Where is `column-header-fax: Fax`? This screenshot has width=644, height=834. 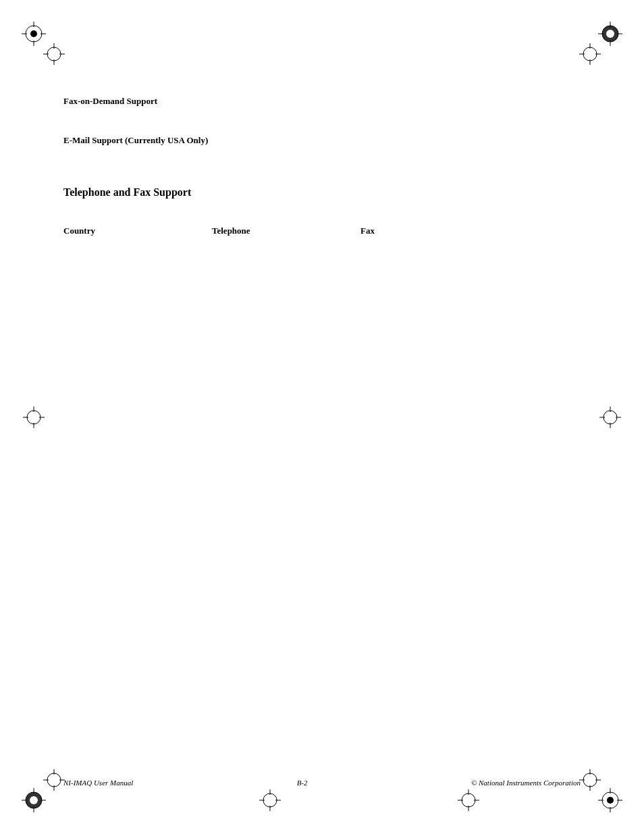
column-header-fax: Fax is located at coordinates (367, 231).